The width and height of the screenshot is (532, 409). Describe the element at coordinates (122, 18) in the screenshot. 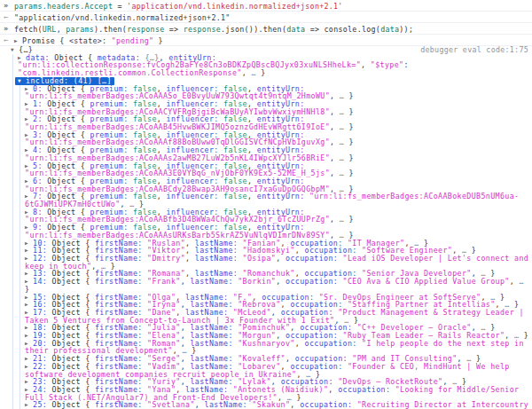

I see `token-result-string: "application/vnd.linkedin.normalized+jso…` at that location.